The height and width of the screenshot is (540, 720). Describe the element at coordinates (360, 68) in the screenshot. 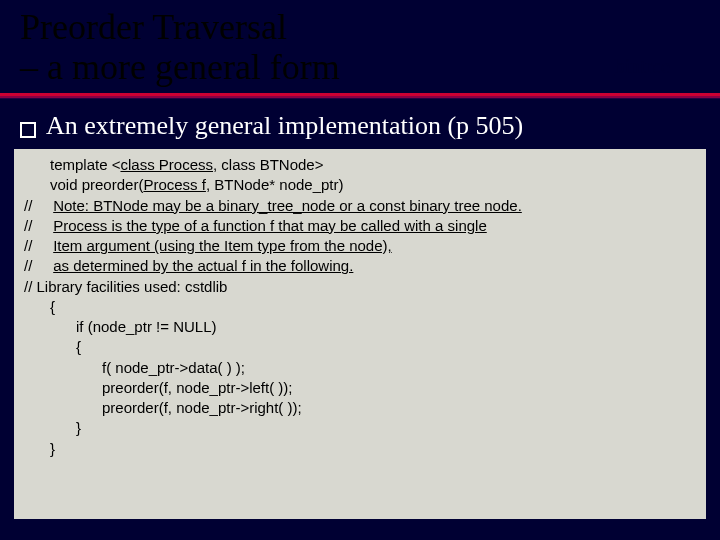

I see `slide-title-line2: – a more general form` at that location.